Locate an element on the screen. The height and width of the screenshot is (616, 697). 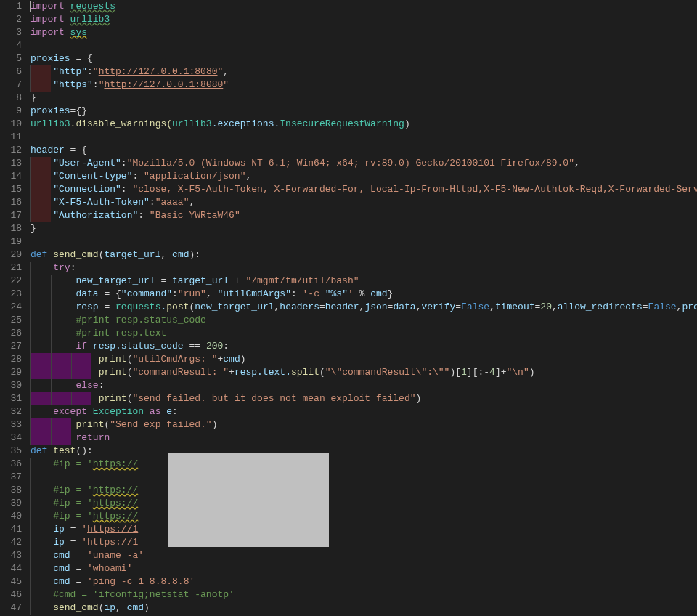
code-token: "run" is located at coordinates (192, 293).